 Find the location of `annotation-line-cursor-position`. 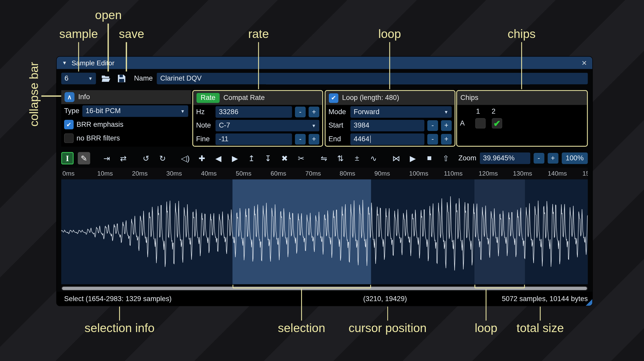

annotation-line-cursor-position is located at coordinates (388, 313).